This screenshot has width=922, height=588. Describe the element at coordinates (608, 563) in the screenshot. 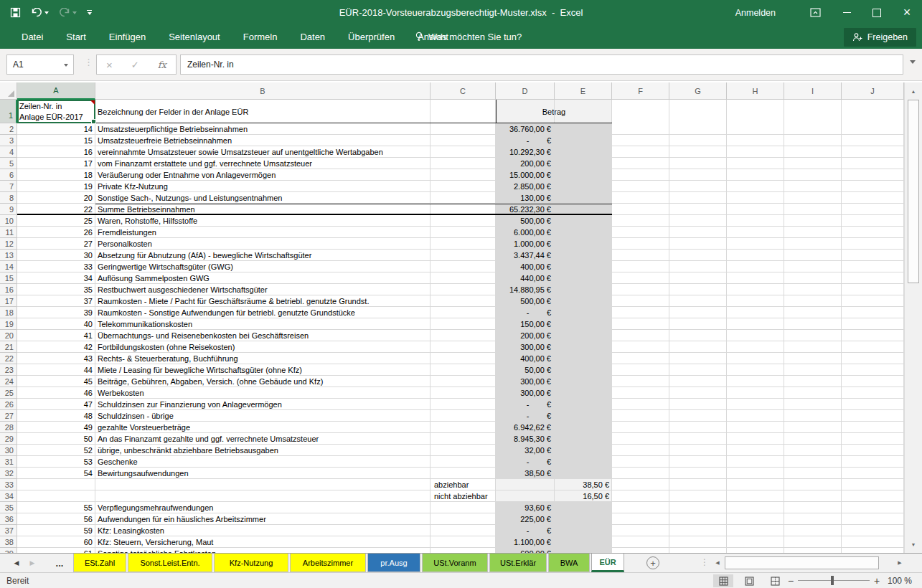

I see `sheet-tab-eür: EÜR` at that location.